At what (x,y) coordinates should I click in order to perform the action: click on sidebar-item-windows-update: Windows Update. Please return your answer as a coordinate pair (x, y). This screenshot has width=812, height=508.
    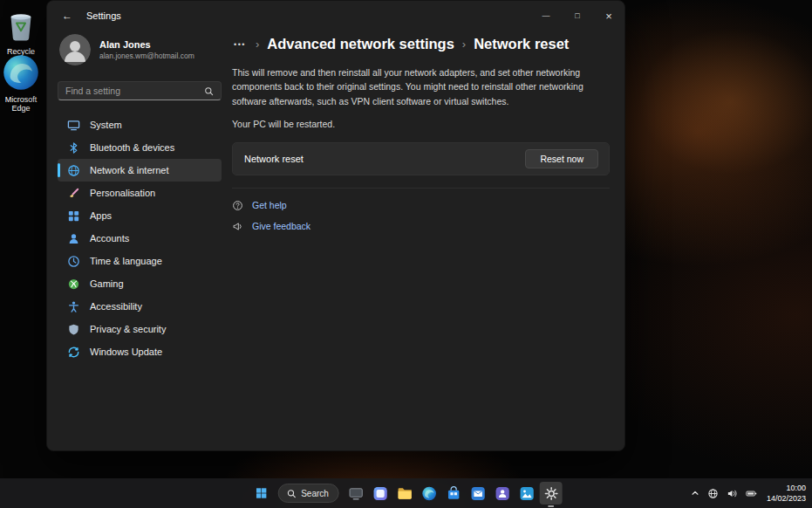
    Looking at the image, I should click on (140, 352).